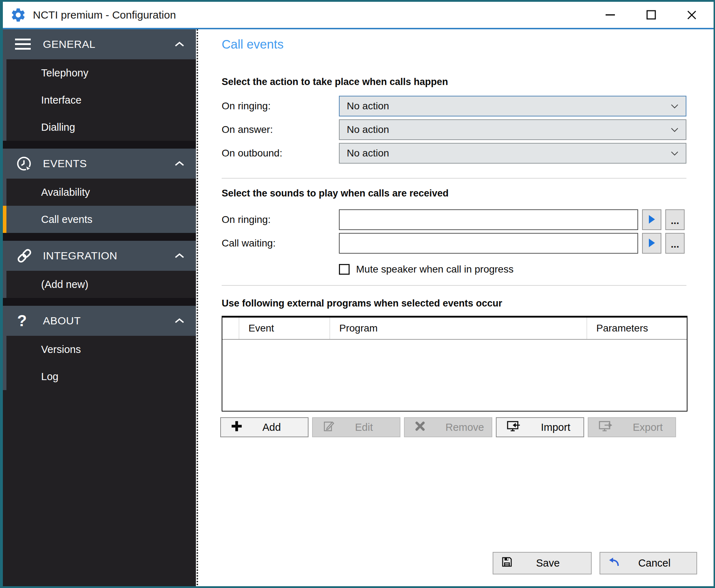 The image size is (715, 588). What do you see at coordinates (637, 328) in the screenshot?
I see `column-header-parameters: Parameters` at bounding box center [637, 328].